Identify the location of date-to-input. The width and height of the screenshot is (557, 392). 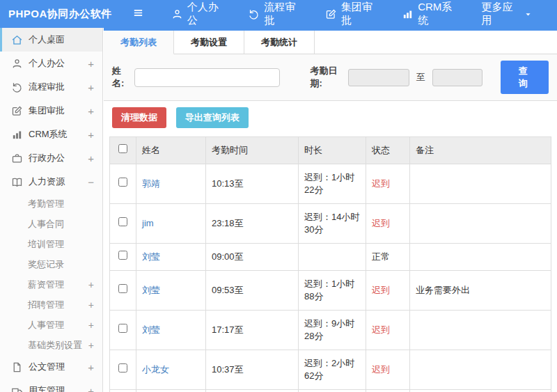
(457, 78).